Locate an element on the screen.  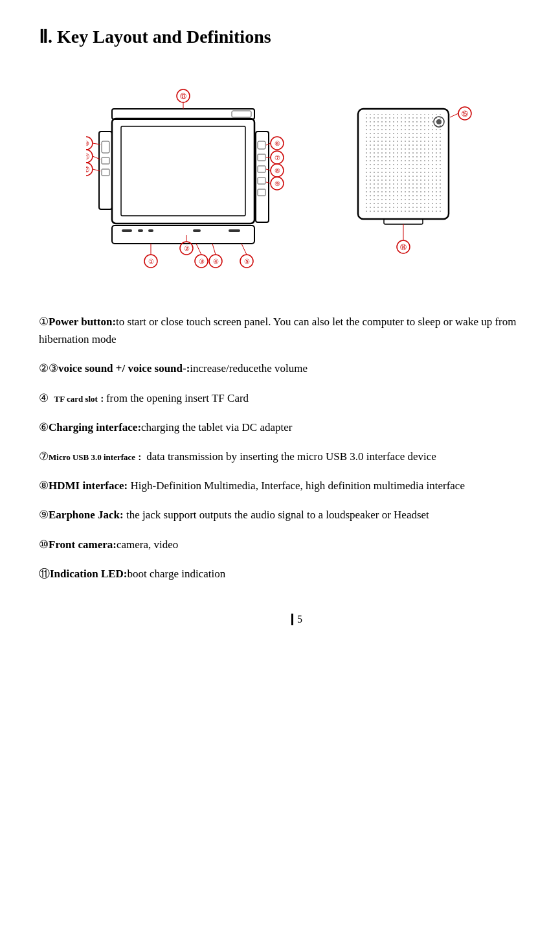
text-camera: camera, video is located at coordinates (148, 544).